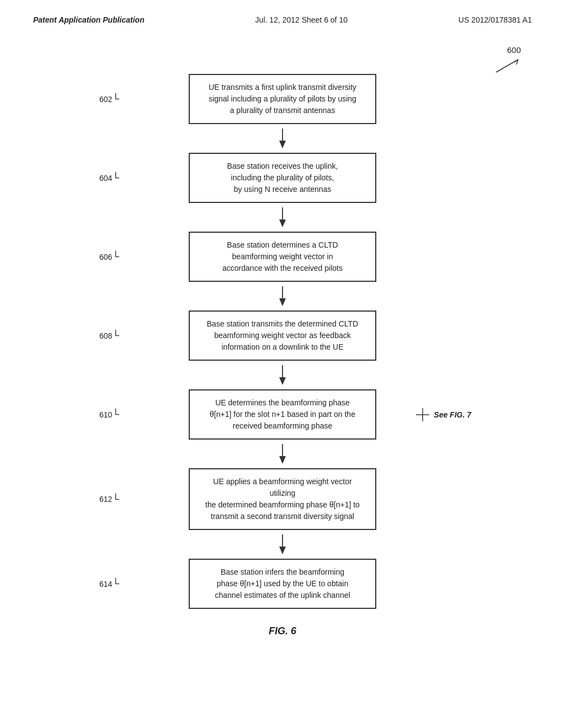 Image resolution: width=565 pixels, height=728 pixels. What do you see at coordinates (282, 335) in the screenshot?
I see `step-box-text-608: Base station transmits the determined CL…` at bounding box center [282, 335].